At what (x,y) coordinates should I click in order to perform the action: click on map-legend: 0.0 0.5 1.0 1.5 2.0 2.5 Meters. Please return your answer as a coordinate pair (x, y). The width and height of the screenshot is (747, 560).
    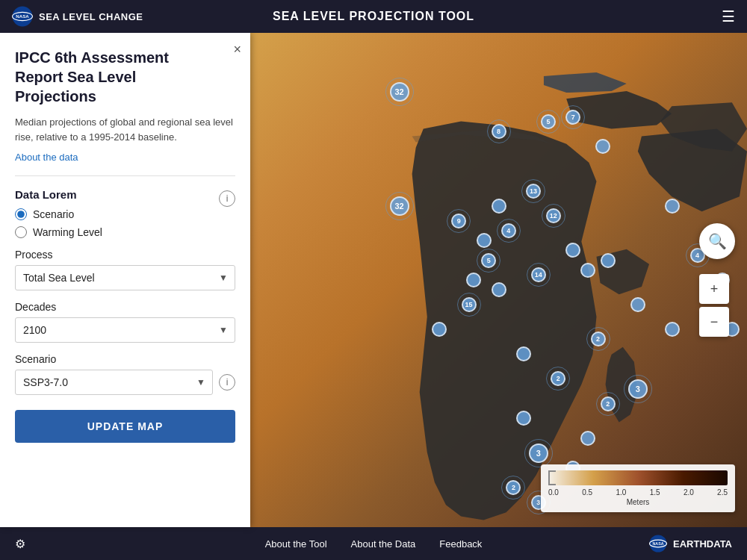
    Looking at the image, I should click on (638, 488).